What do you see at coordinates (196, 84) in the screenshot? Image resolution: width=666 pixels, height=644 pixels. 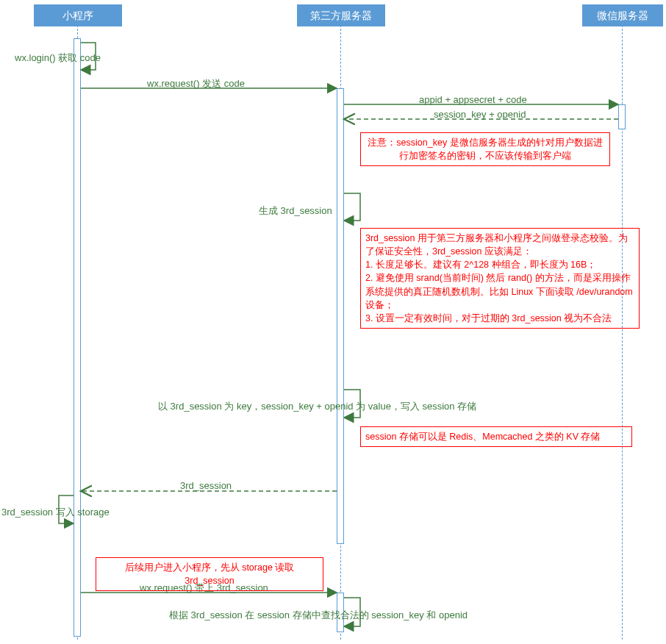 I see `msg-send-code: wx.request() 发送 code` at bounding box center [196, 84].